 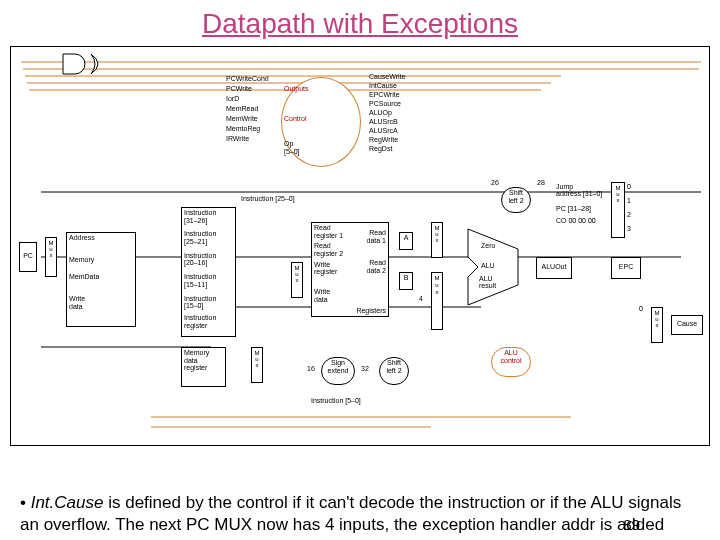 What do you see at coordinates (101, 277) in the screenshot?
I see `mem-data-port: MemData` at bounding box center [101, 277].